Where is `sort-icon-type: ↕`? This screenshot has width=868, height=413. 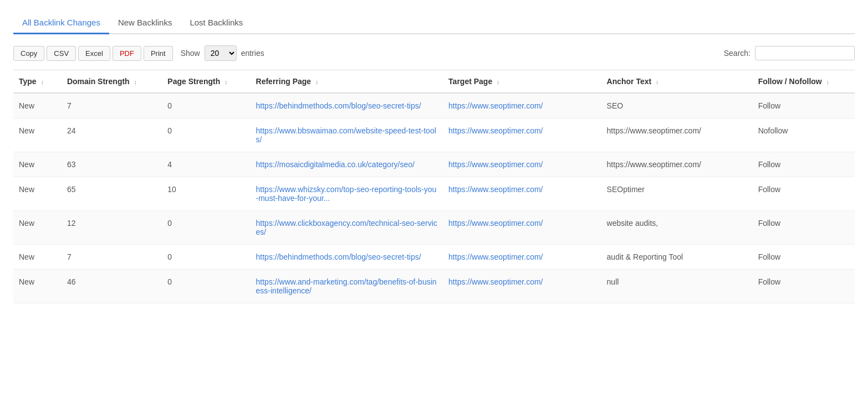
sort-icon-type: ↕ is located at coordinates (43, 82).